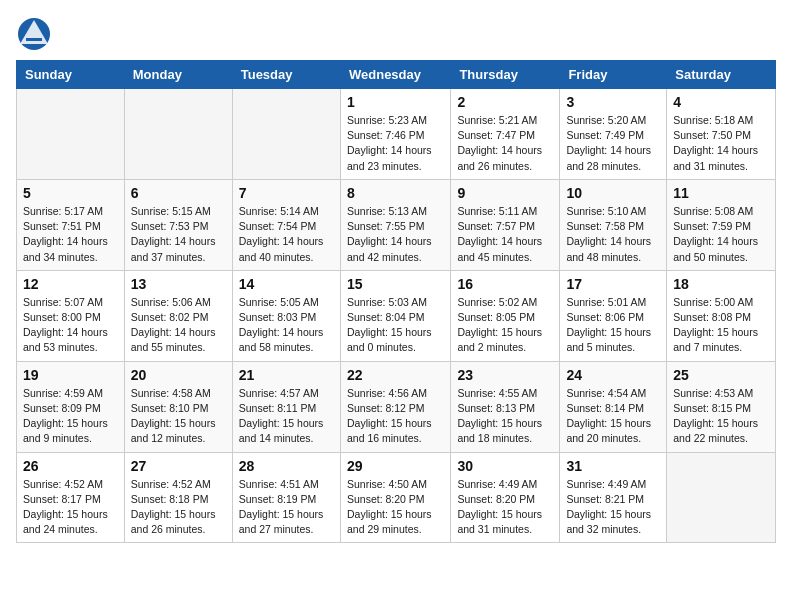  Describe the element at coordinates (395, 406) in the screenshot. I see `calendar-cell: 22Sunrise: 4:56 AMSunset: 8:12 PMDayligh…` at that location.